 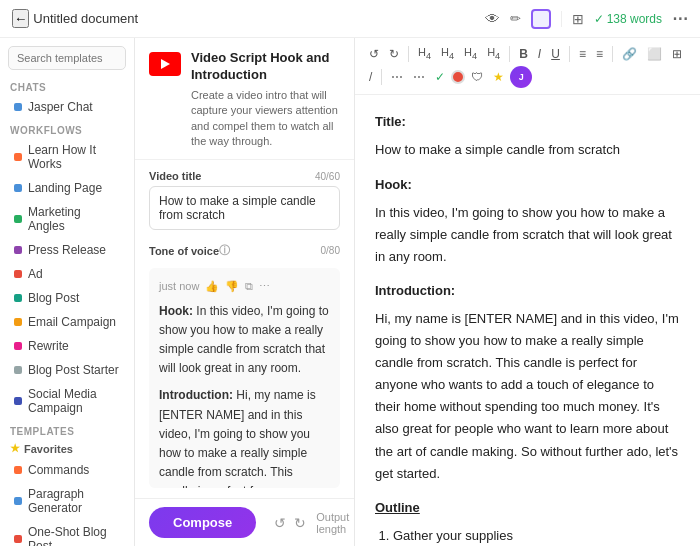 I want to click on sidebar-item-social: Social Media Campaign, so click(x=67, y=401).